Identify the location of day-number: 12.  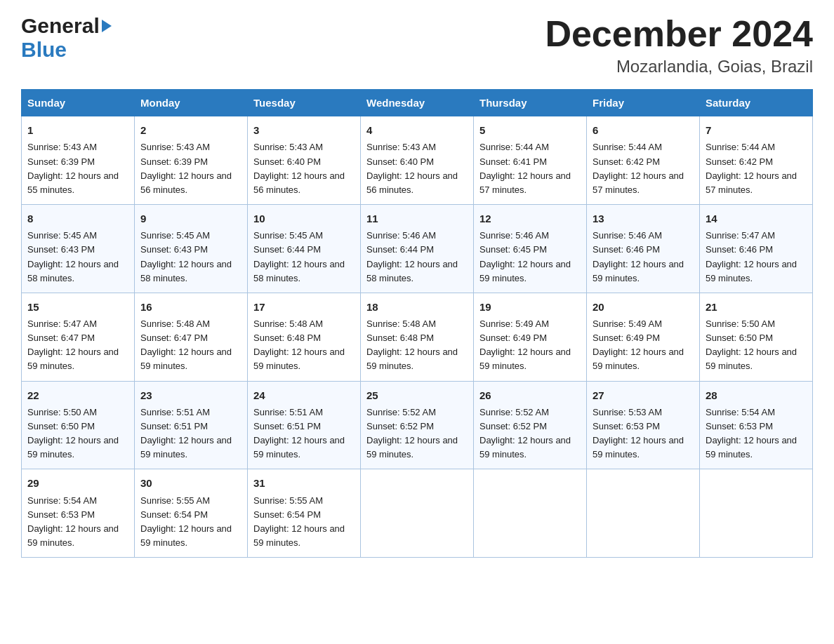
(530, 219).